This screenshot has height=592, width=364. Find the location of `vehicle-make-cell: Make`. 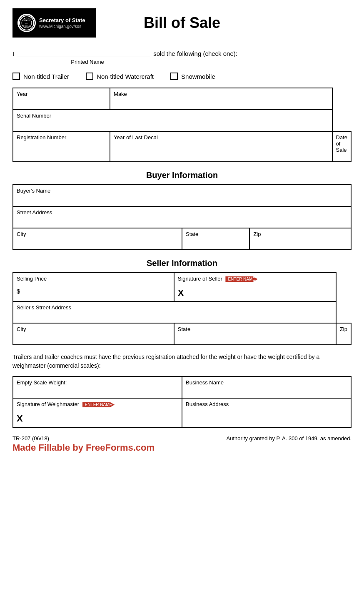

vehicle-make-cell: Make is located at coordinates (221, 99).